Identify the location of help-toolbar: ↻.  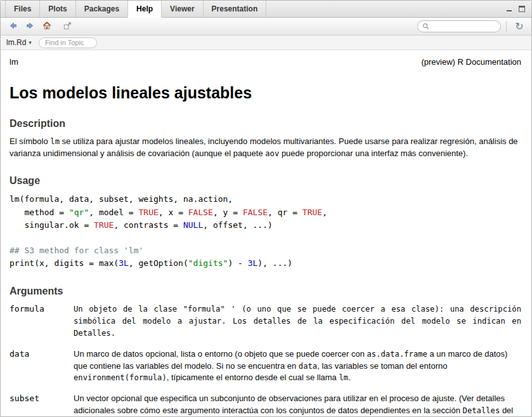
(266, 27).